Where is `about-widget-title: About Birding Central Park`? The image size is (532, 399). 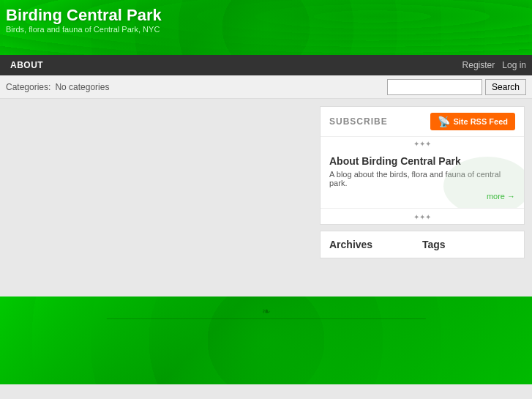 about-widget-title: About Birding Central Park is located at coordinates (422, 161).